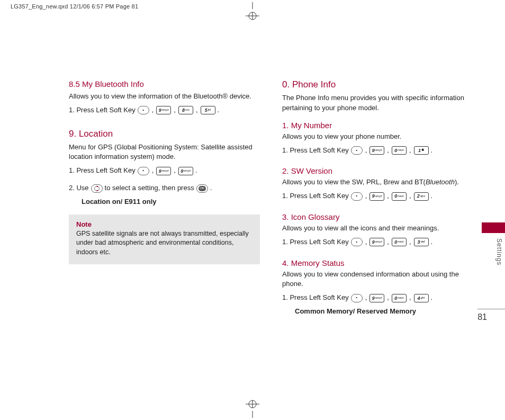 This screenshot has width=505, height=420. Describe the element at coordinates (164, 239) in the screenshot. I see `note-box: Note GPS satellite signals are not alway…` at that location.